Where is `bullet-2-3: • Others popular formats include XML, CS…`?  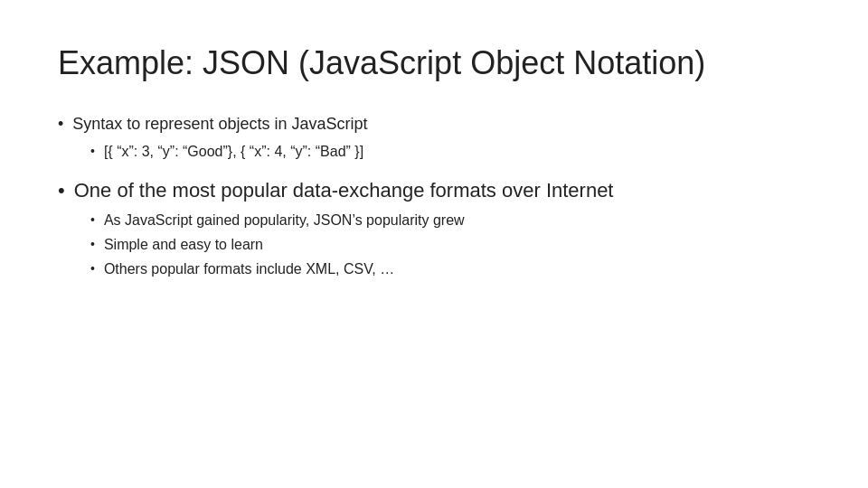 bullet-2-3: • Others popular formats include XML, CS… is located at coordinates (450, 269).